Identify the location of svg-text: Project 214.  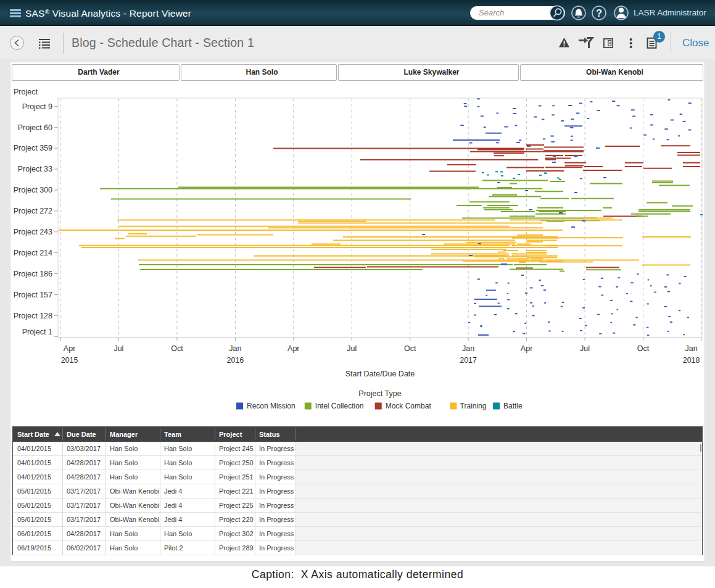
(33, 253).